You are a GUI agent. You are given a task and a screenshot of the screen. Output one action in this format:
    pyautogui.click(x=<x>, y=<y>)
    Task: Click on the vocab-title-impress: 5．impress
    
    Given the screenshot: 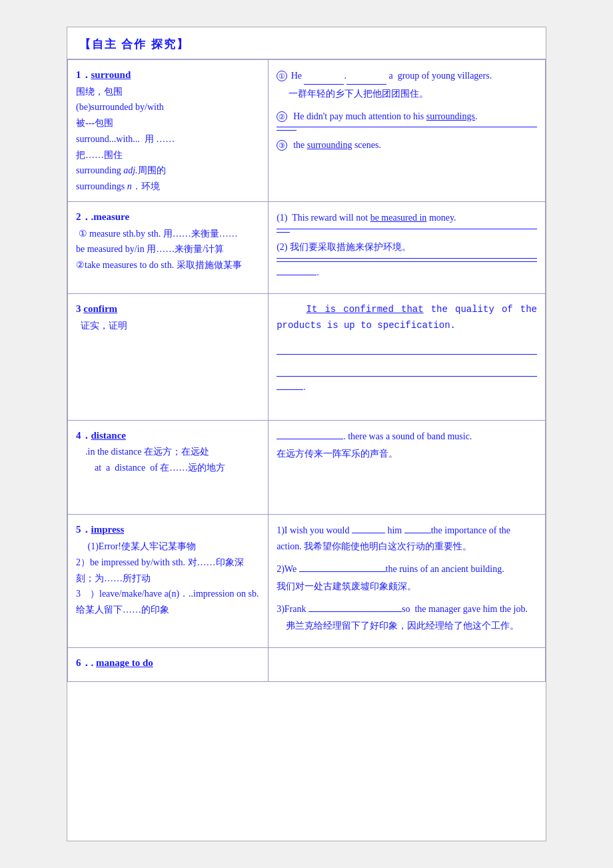 What is the action you would take?
    pyautogui.click(x=168, y=530)
    